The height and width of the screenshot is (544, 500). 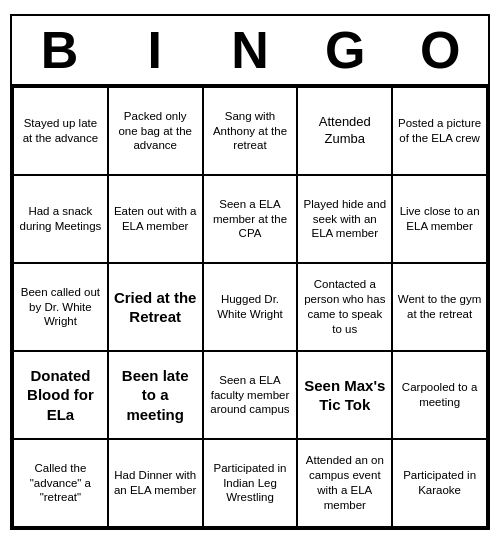 What do you see at coordinates (156, 396) in the screenshot?
I see `bingo-cell-16: Been late to a meeting` at bounding box center [156, 396].